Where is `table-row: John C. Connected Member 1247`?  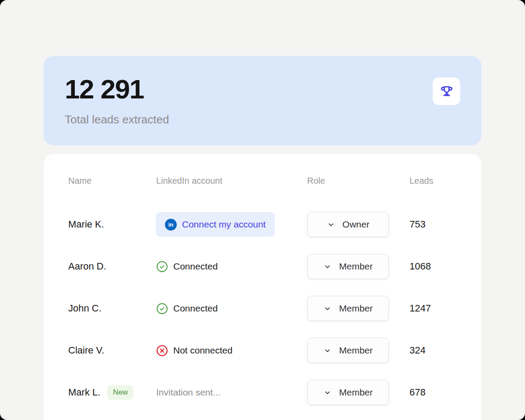 table-row: John C. Connected Member 1247 is located at coordinates (262, 308).